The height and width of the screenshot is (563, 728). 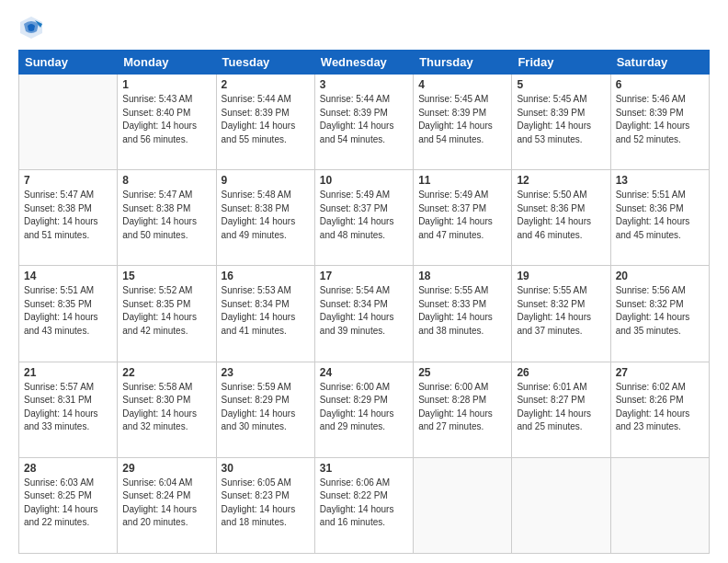 What do you see at coordinates (463, 122) in the screenshot?
I see `calendar-cell: 4Sunrise: 5:45 AM Sunset: 8:39 PM Daylig…` at bounding box center [463, 122].